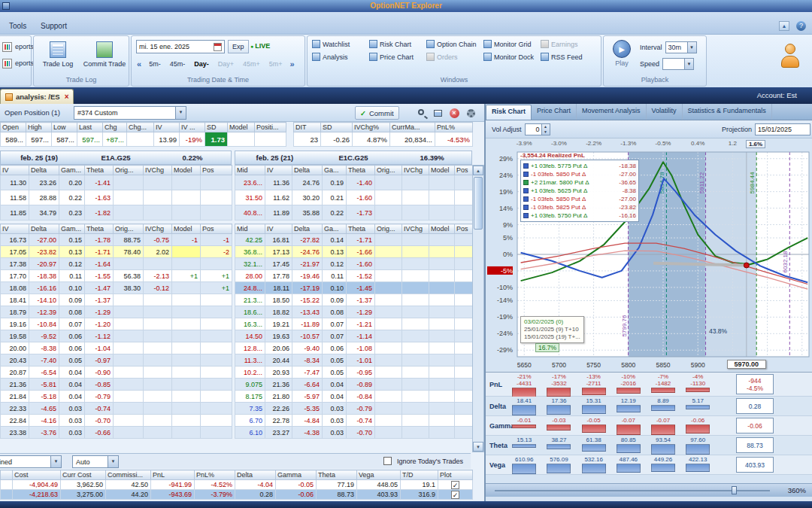 The width and height of the screenshot is (812, 508). I want to click on windows-toggle-option-chain: Option Chain, so click(453, 44).